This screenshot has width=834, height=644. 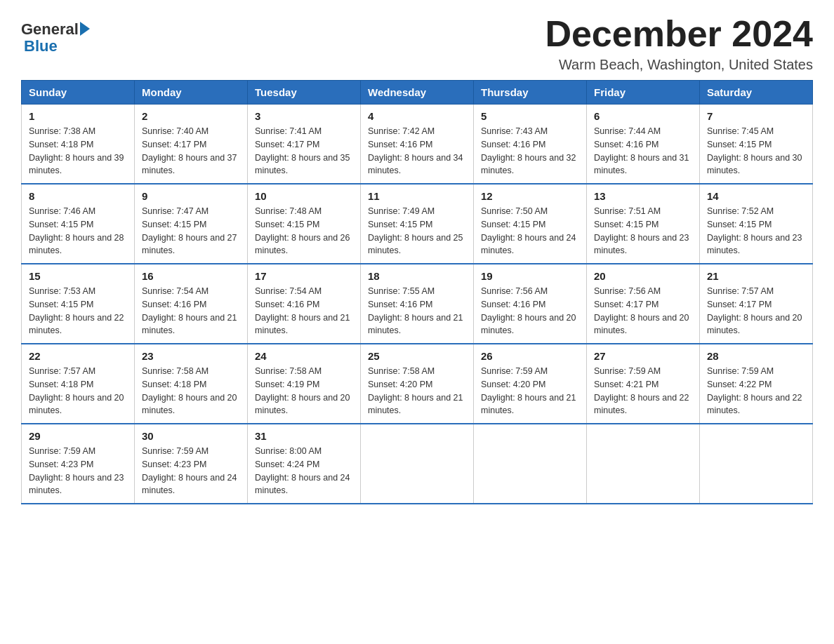 I want to click on week-row-5: 29 Sunrise: 7:59 AMSunset: 4:23 PMDaylig…, so click(x=417, y=464).